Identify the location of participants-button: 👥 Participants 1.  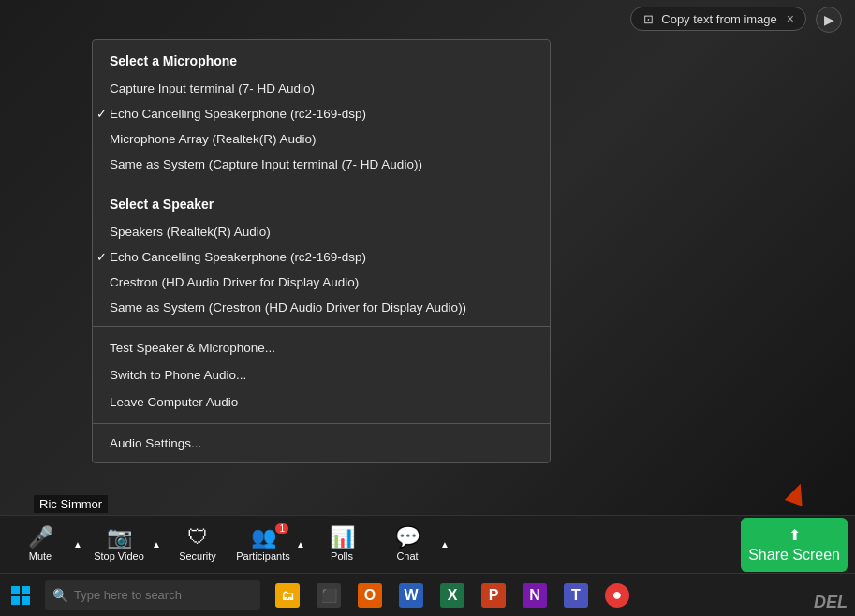
(263, 545).